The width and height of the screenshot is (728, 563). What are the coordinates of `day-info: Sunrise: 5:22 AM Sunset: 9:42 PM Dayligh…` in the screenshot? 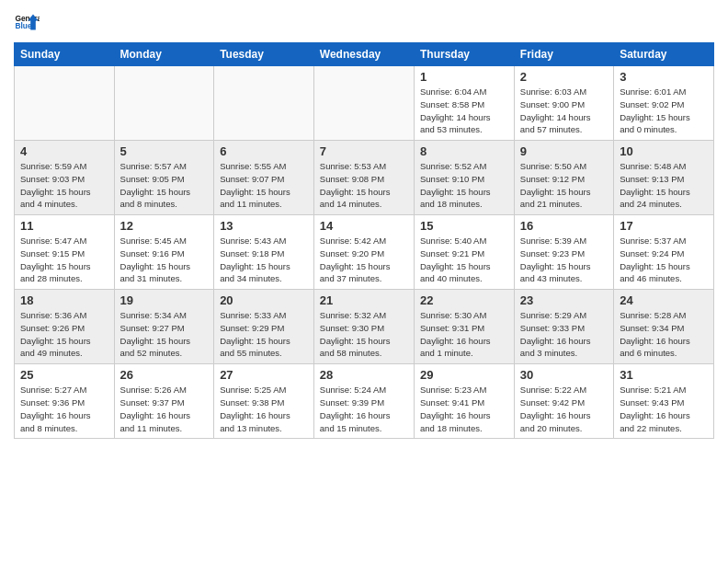 It's located at (564, 408).